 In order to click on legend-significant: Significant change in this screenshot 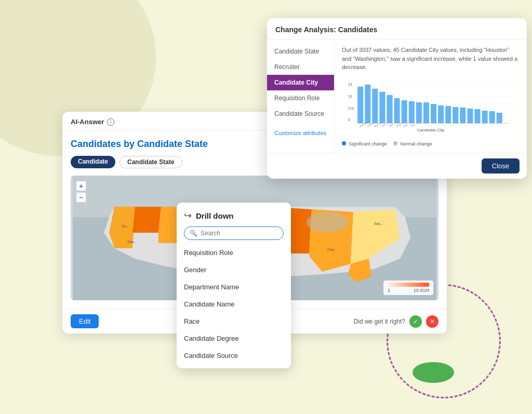, I will do `click(365, 144)`.